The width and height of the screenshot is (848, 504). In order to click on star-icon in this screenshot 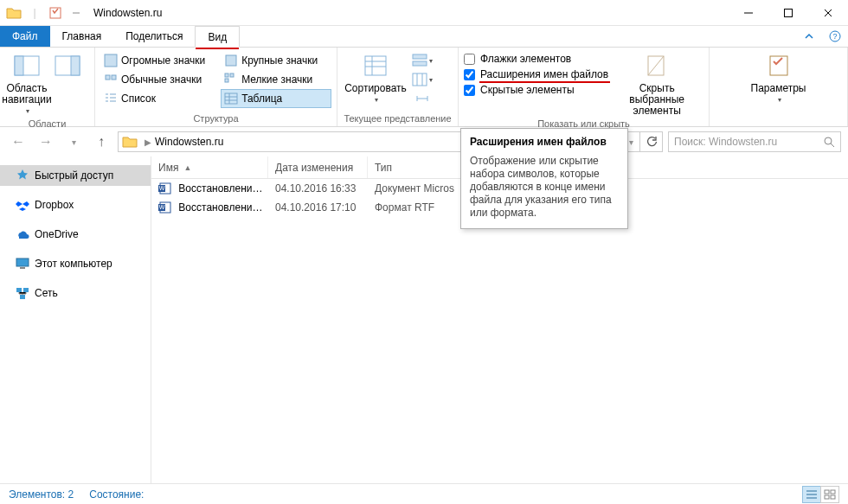, I will do `click(22, 175)`.